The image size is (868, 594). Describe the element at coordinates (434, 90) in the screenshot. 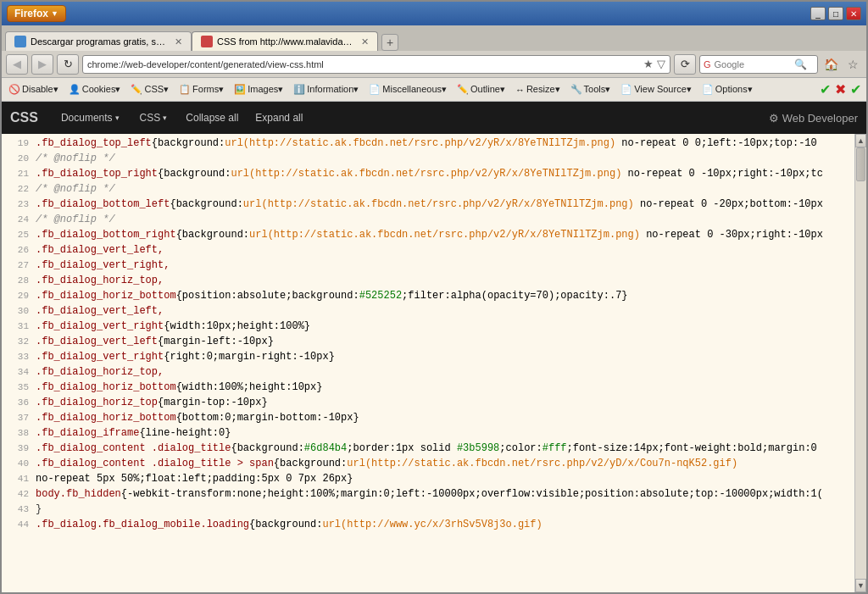

I see `dev-toolbar: 🚫 Disable▾ 👤 Cookies▾ ✏️ CSS▾ 📋 Forms▾ 🖼…` at that location.